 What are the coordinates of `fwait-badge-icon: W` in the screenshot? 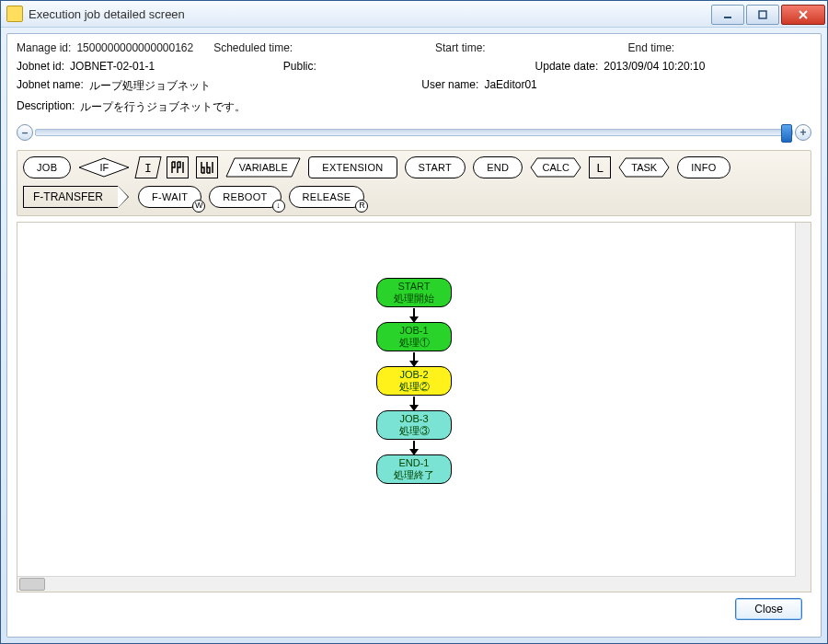 It's located at (199, 206).